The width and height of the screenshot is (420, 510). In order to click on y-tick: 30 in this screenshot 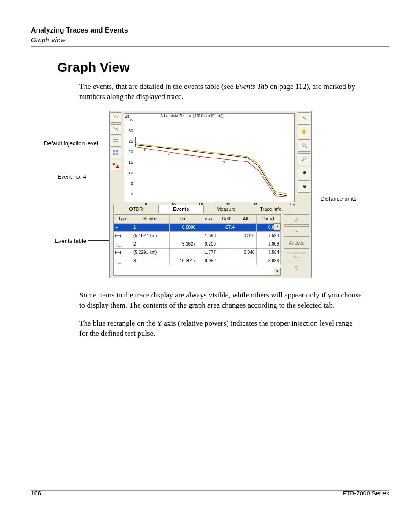, I will do `click(130, 131)`.